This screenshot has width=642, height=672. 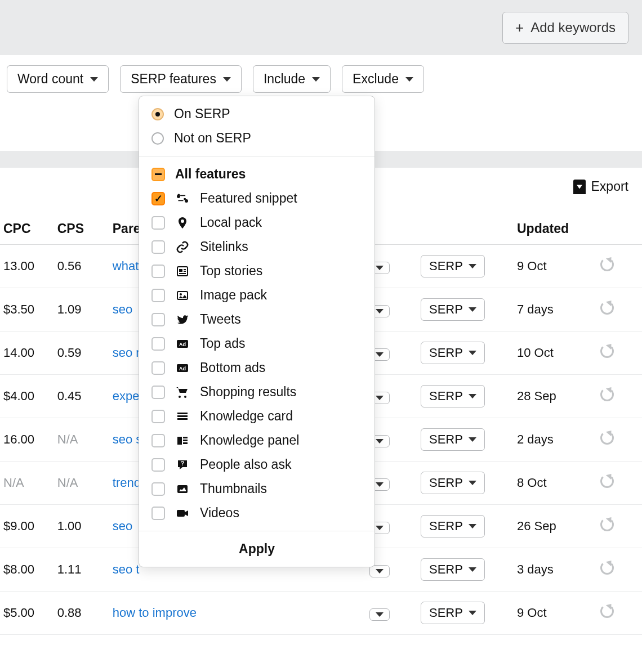 I want to click on feature-option-people-also-ask: ?People also ask, so click(x=257, y=465).